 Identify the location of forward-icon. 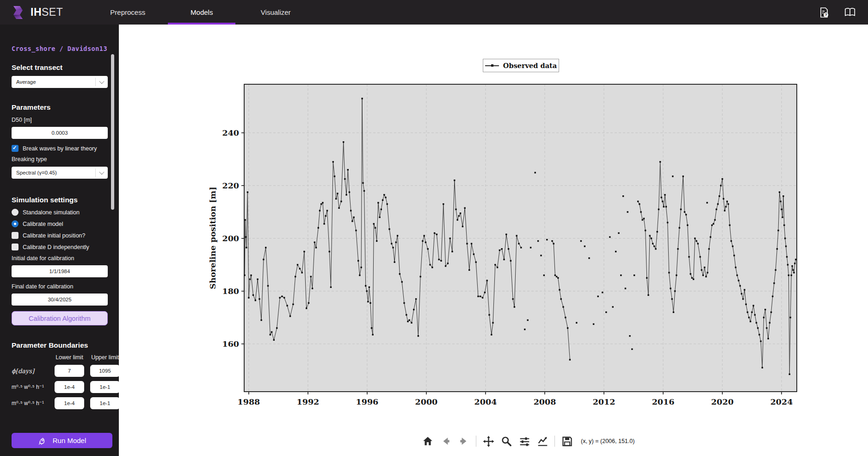
(464, 441).